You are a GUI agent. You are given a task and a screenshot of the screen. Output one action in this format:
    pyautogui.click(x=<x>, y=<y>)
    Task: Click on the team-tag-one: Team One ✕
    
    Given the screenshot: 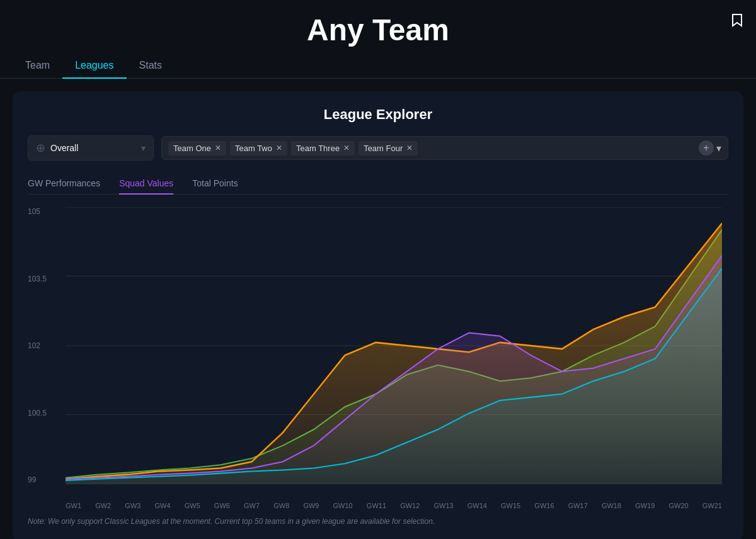 What is the action you would take?
    pyautogui.click(x=197, y=149)
    